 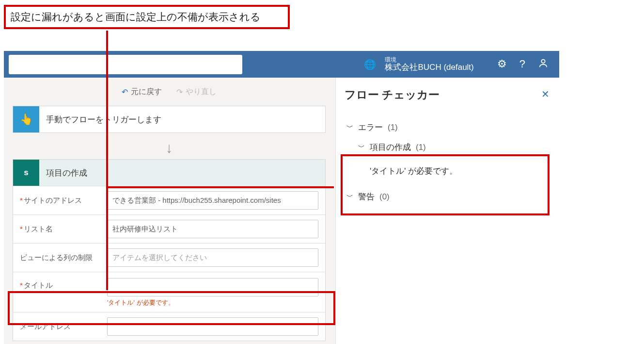 I want to click on annotation-line-horizontal, so click(x=220, y=187).